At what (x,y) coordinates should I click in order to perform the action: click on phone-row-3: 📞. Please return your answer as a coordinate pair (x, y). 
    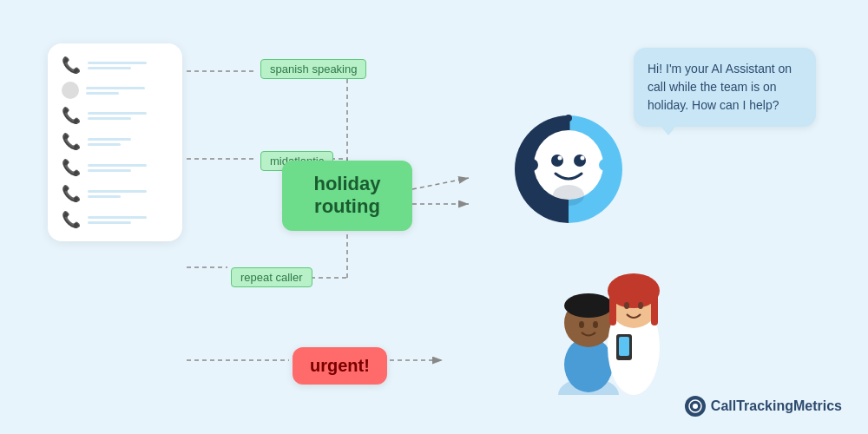
    Looking at the image, I should click on (115, 115).